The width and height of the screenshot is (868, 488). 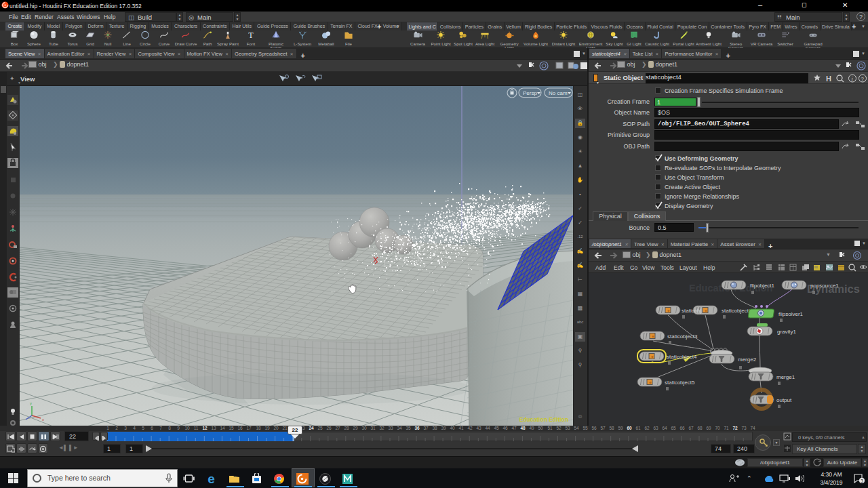 What do you see at coordinates (829, 79) in the screenshot?
I see `svg-text: H` at bounding box center [829, 79].